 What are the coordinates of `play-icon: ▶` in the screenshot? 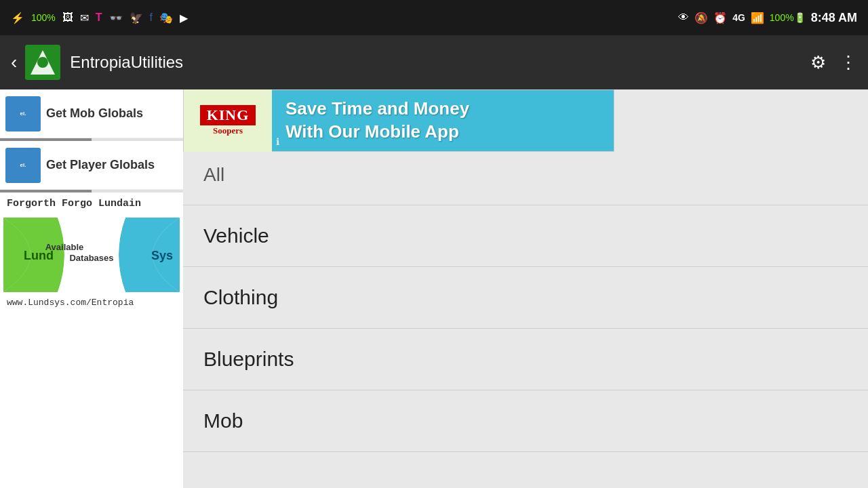 It's located at (184, 18).